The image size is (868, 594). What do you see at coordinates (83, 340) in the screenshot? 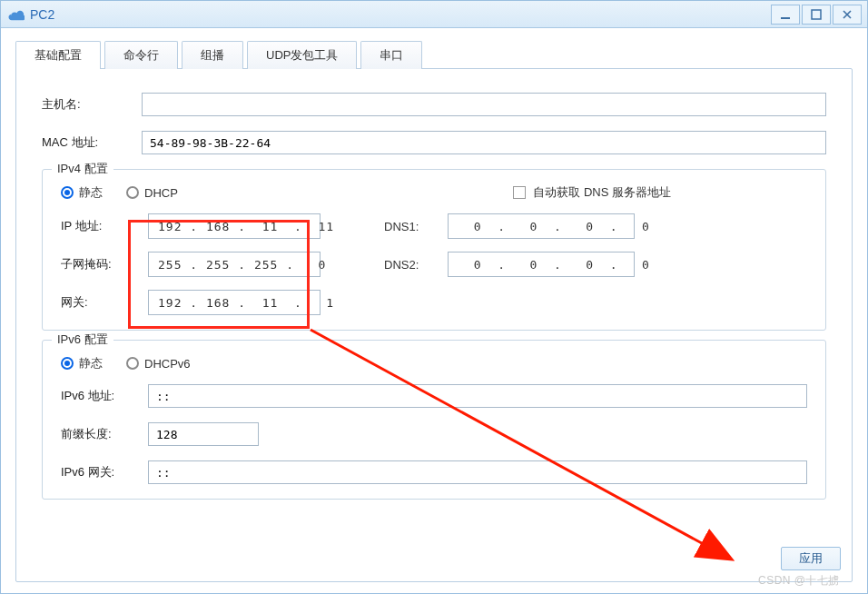
I see `ipv6-legend: IPv6 配置` at bounding box center [83, 340].